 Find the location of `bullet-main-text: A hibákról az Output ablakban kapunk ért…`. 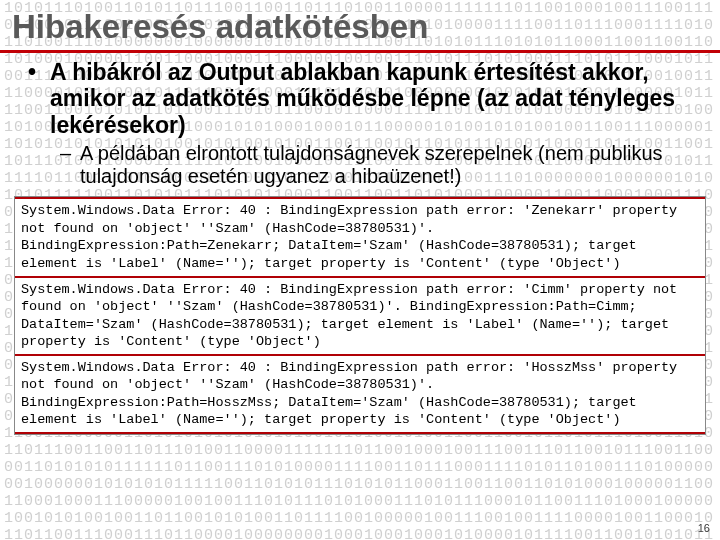

bullet-main-text: A hibákról az Output ablakban kapunk ért… is located at coordinates (362, 98).